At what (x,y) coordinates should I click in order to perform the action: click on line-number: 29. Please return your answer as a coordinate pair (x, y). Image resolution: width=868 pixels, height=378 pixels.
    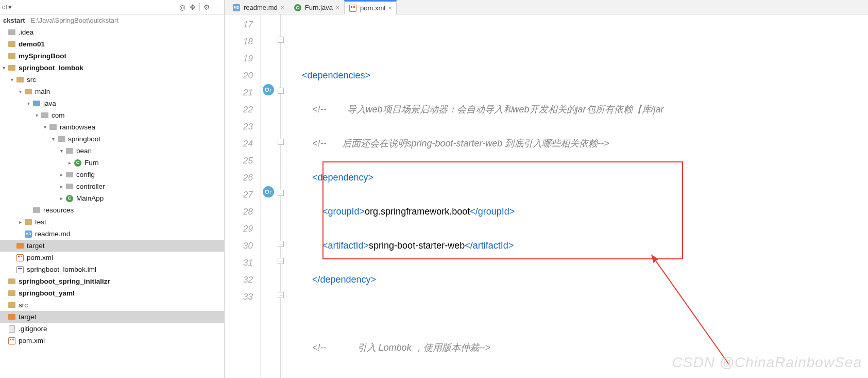
    Looking at the image, I should click on (239, 229).